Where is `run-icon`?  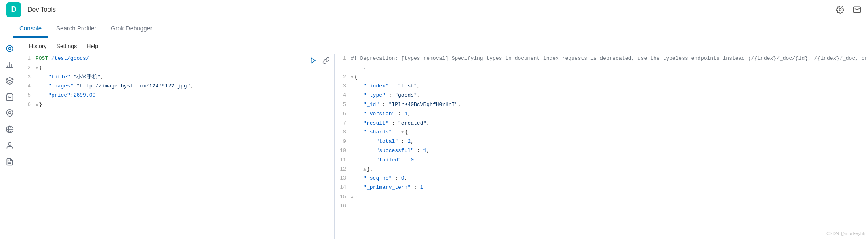
run-icon is located at coordinates (313, 61).